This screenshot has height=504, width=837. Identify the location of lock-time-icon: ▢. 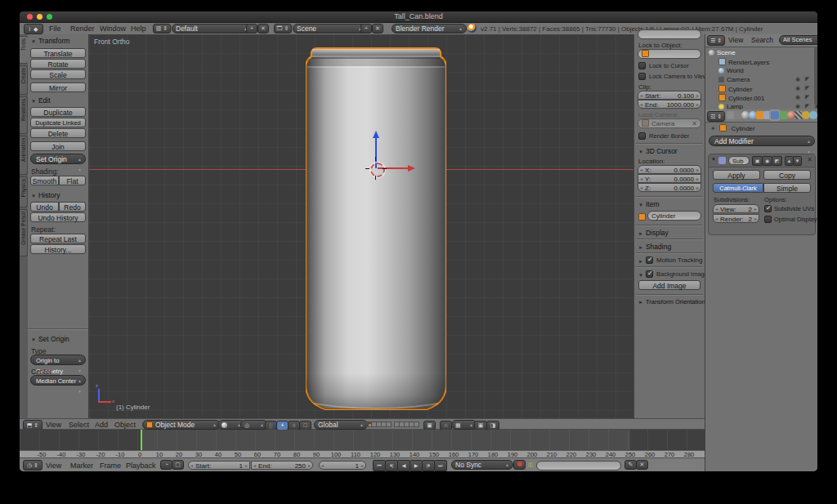
(178, 465).